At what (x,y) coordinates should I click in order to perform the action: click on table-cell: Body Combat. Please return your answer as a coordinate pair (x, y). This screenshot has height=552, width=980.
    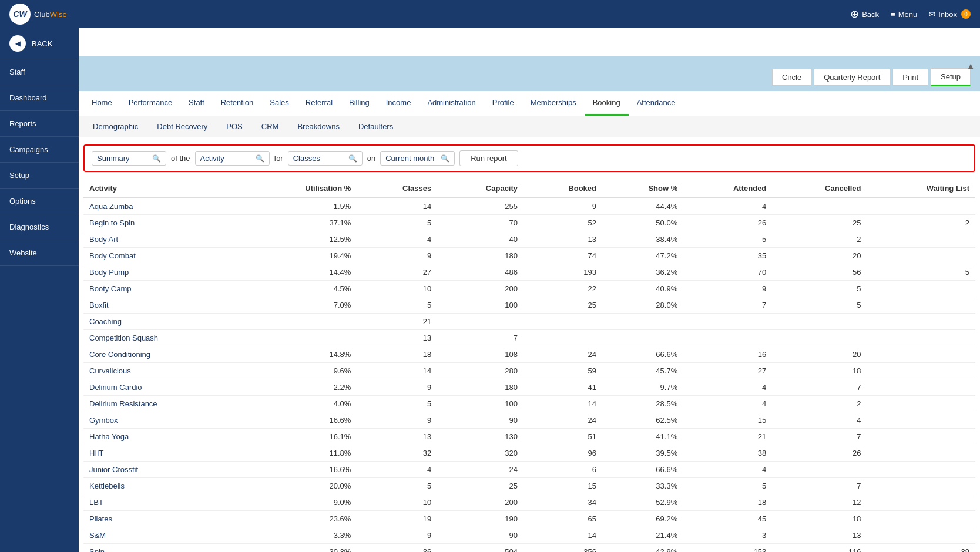
    Looking at the image, I should click on (163, 256).